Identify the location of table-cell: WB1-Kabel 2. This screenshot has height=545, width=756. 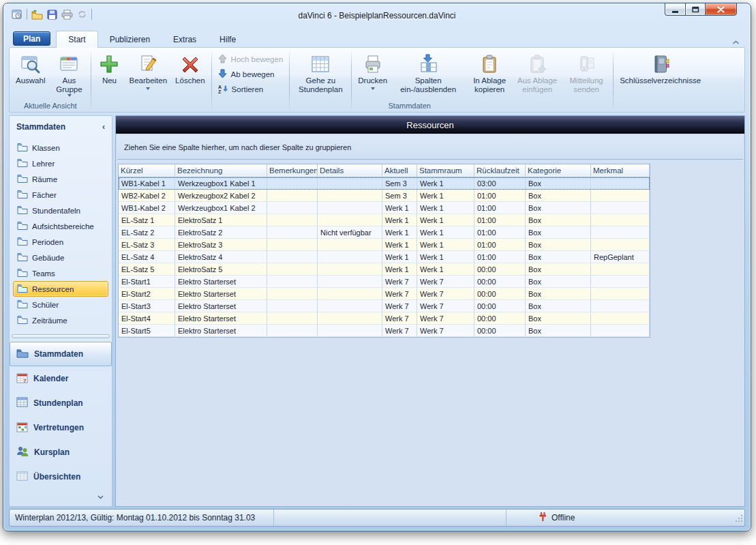
(147, 208).